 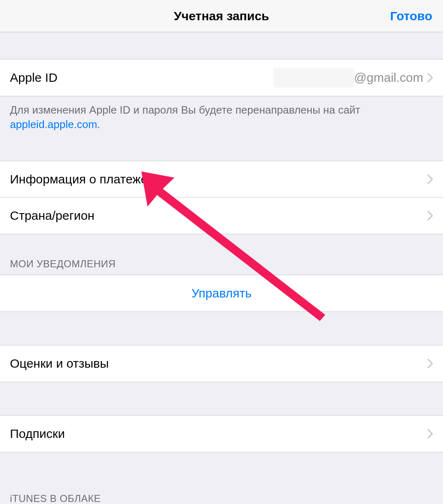 I want to click on appleid-link: appleid.apple.com, so click(x=54, y=124).